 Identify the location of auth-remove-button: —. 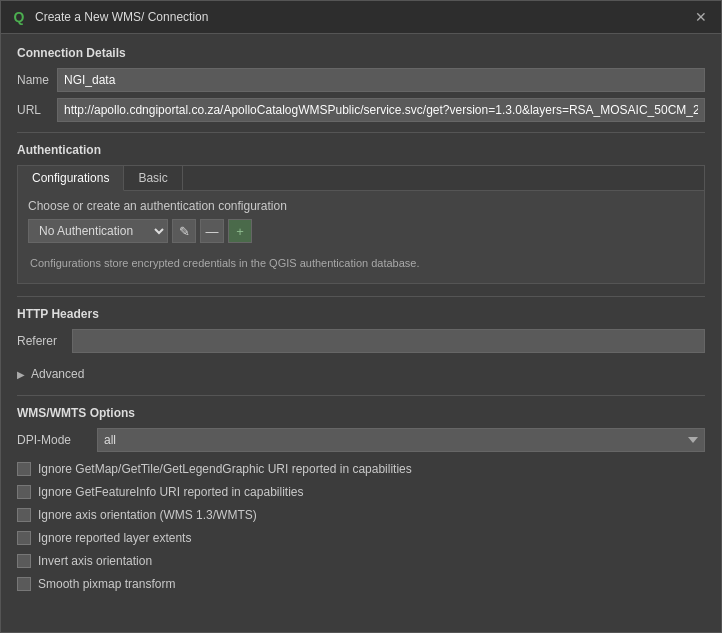
(212, 231).